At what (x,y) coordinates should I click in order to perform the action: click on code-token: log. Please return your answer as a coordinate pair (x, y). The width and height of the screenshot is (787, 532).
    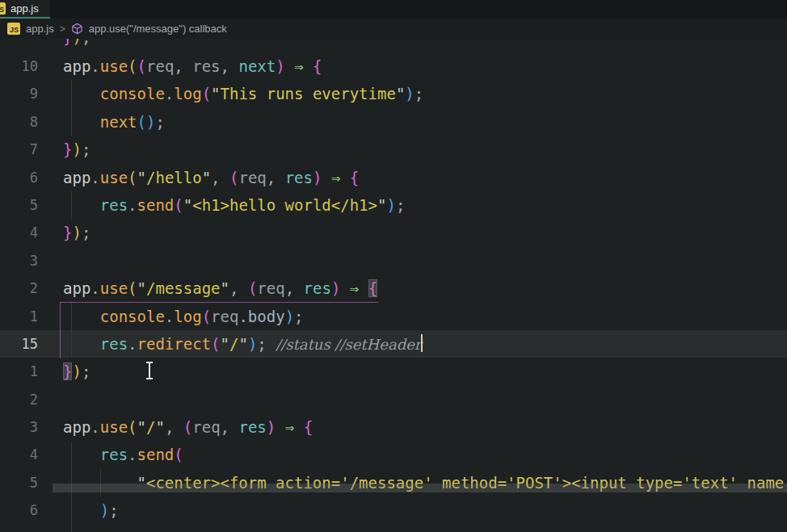
    Looking at the image, I should click on (187, 316).